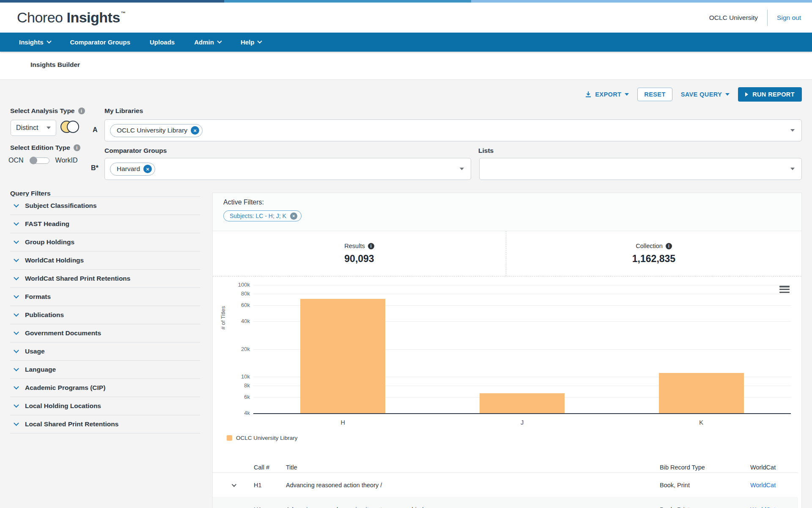  What do you see at coordinates (288, 169) in the screenshot?
I see `comparator-groups-select: Harvard ×` at bounding box center [288, 169].